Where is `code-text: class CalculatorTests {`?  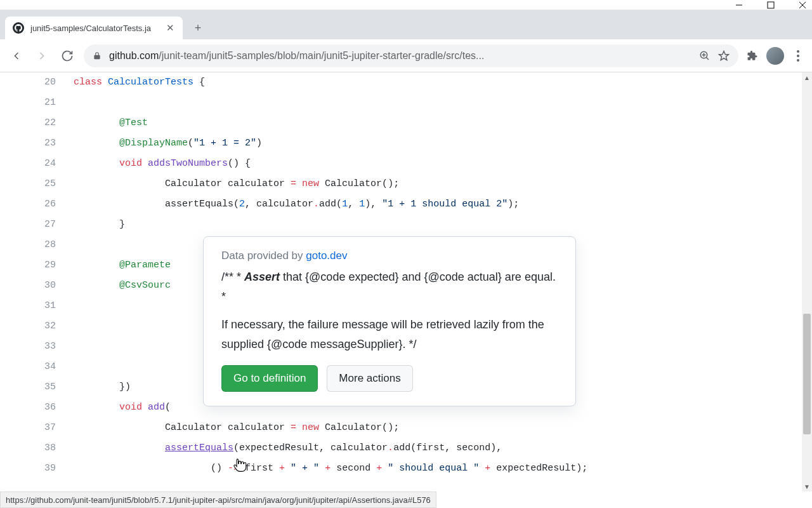
code-text: class CalculatorTests { is located at coordinates (140, 83).